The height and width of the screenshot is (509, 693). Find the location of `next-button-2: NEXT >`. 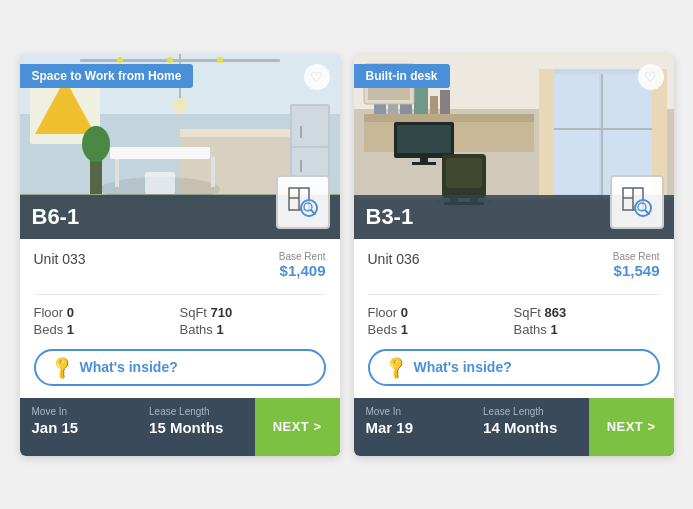

next-button-2: NEXT > is located at coordinates (632, 427).